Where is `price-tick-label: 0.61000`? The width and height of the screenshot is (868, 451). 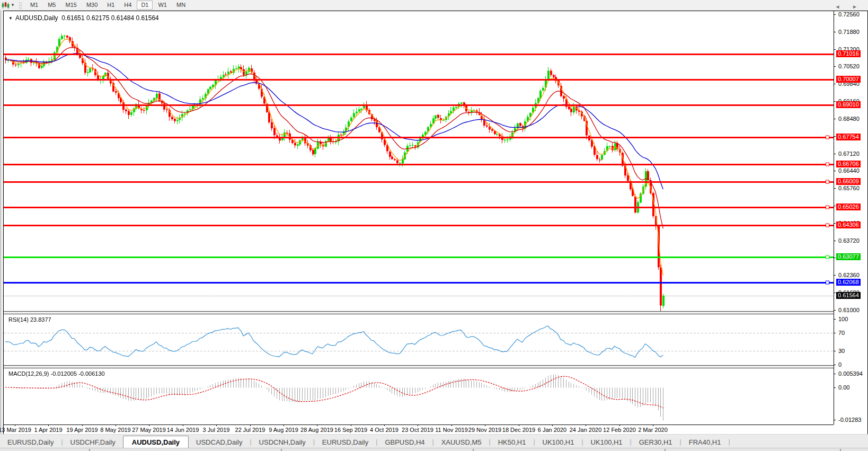 price-tick-label: 0.61000 is located at coordinates (849, 310).